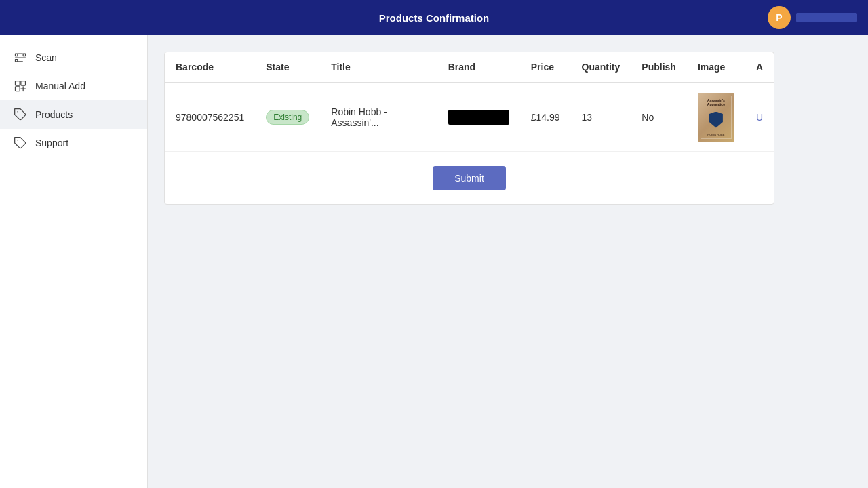 This screenshot has height=488, width=868. What do you see at coordinates (760, 68) in the screenshot?
I see `col-action: A` at bounding box center [760, 68].